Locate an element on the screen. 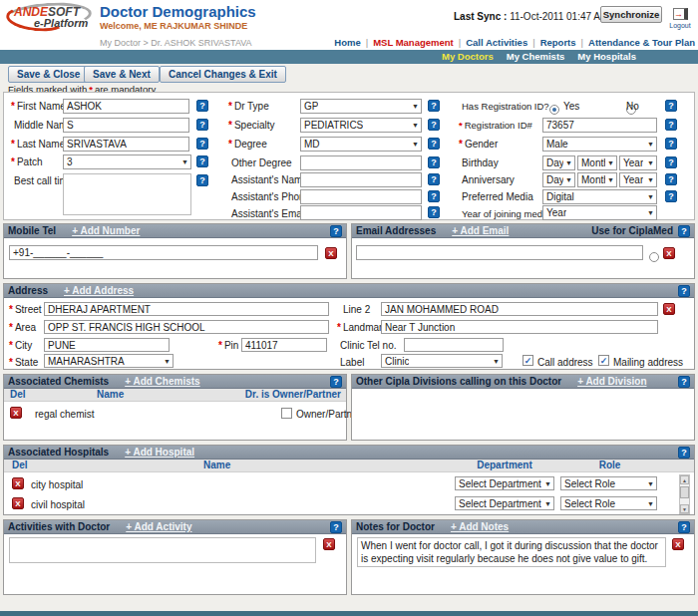  add-chemists-link: + Add Chemists is located at coordinates (162, 381).